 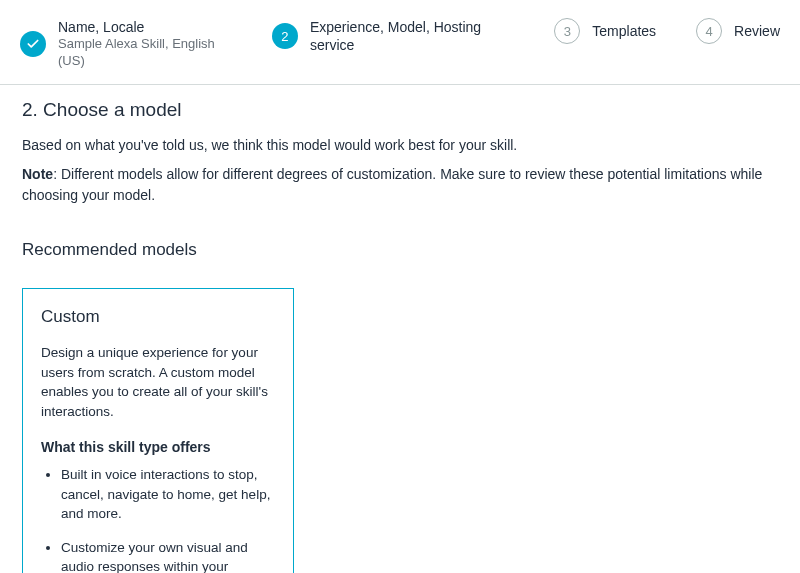 I want to click on step-3-templates: 3 Templates, so click(x=605, y=31).